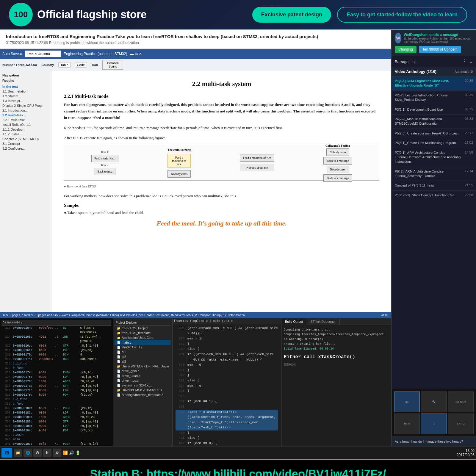  Describe the element at coordinates (143, 361) in the screenshot. I see `file-tree-item: 📄al3` at that location.